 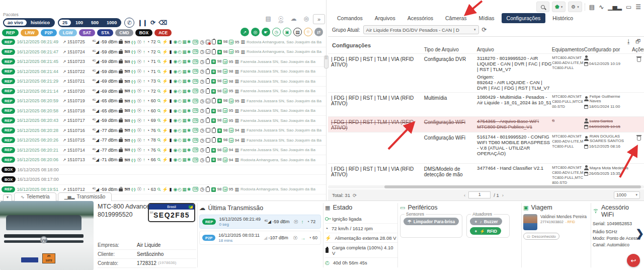 What do you see at coordinates (543, 7) in the screenshot?
I see `search-button` at bounding box center [543, 7].